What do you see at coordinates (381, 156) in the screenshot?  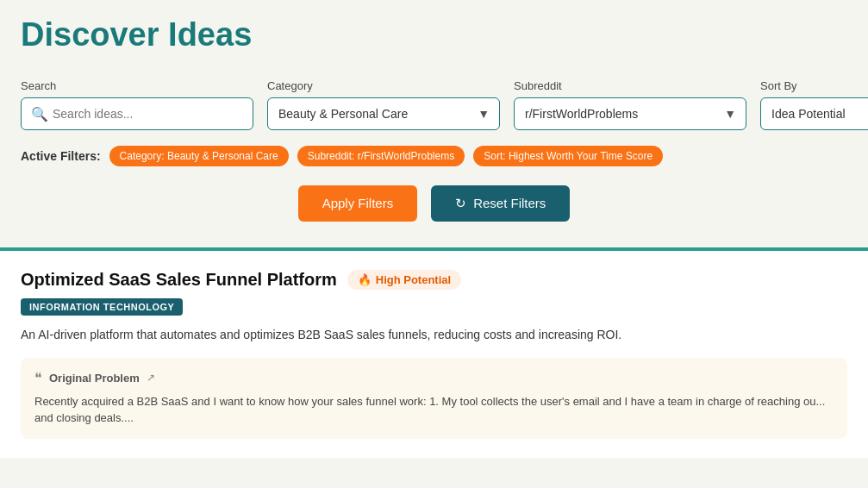 I see `filter-tag-subreddit: Subreddit: r/FirstWorldProblems` at bounding box center [381, 156].